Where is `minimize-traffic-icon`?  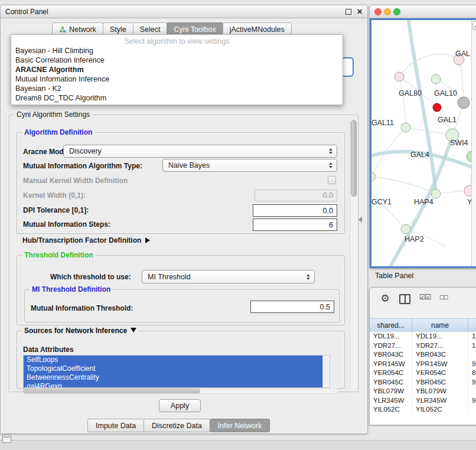 minimize-traffic-icon is located at coordinates (387, 12).